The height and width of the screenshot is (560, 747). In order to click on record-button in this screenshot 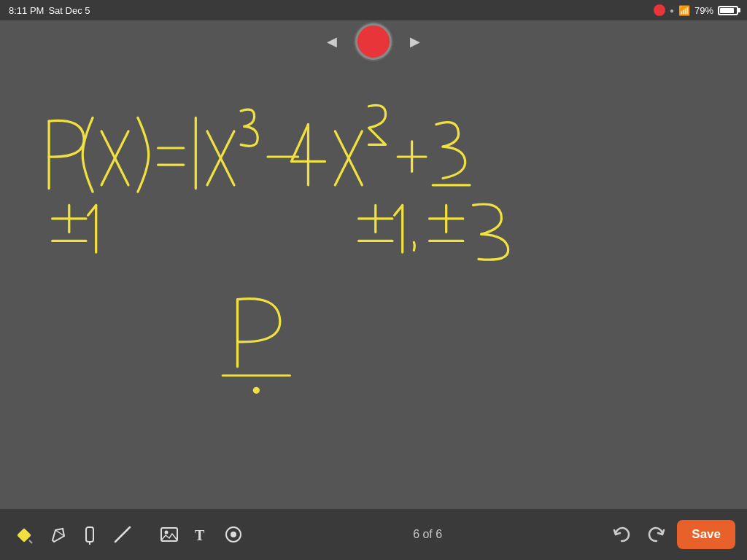, I will do `click(374, 42)`.